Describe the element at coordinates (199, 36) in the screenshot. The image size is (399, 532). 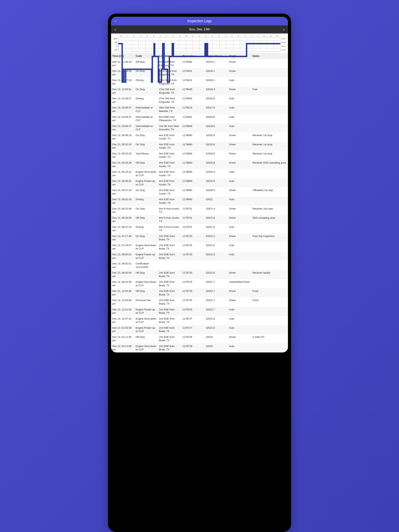
I see `chart-hour-labels: M1234567891011N1234567891011M` at that location.